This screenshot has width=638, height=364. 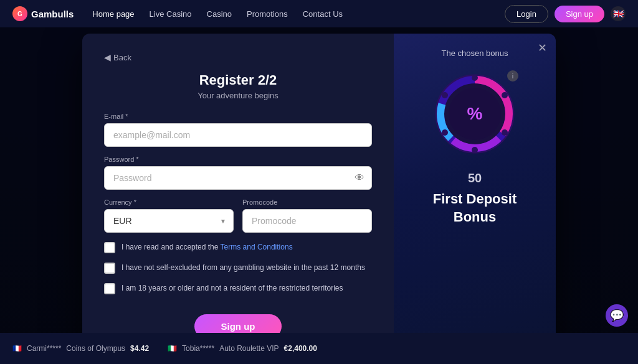 What do you see at coordinates (242, 348) in the screenshot?
I see `bottom-item-2: 🇮🇹 Tobia***** Auto Roulette VIP €2,400.0…` at bounding box center [242, 348].